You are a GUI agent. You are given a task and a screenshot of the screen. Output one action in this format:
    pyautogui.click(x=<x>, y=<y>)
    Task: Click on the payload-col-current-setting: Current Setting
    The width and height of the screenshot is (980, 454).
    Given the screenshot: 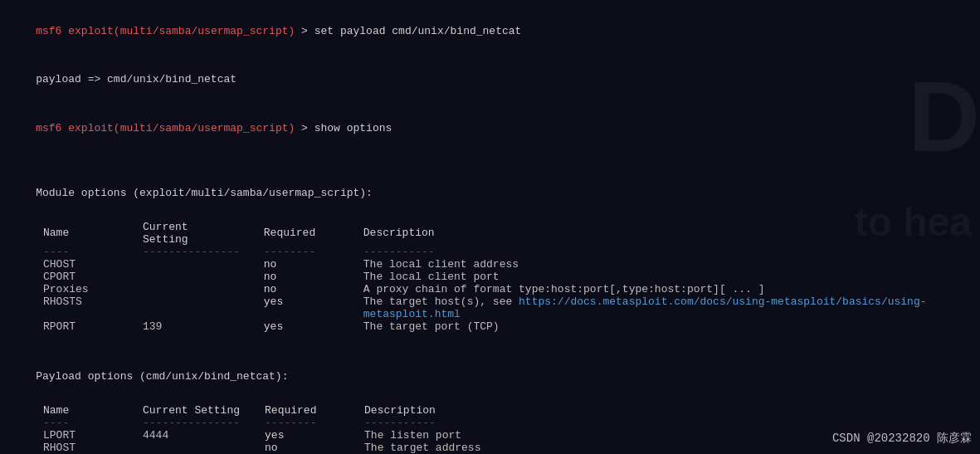 What is the action you would take?
    pyautogui.click(x=204, y=410)
    